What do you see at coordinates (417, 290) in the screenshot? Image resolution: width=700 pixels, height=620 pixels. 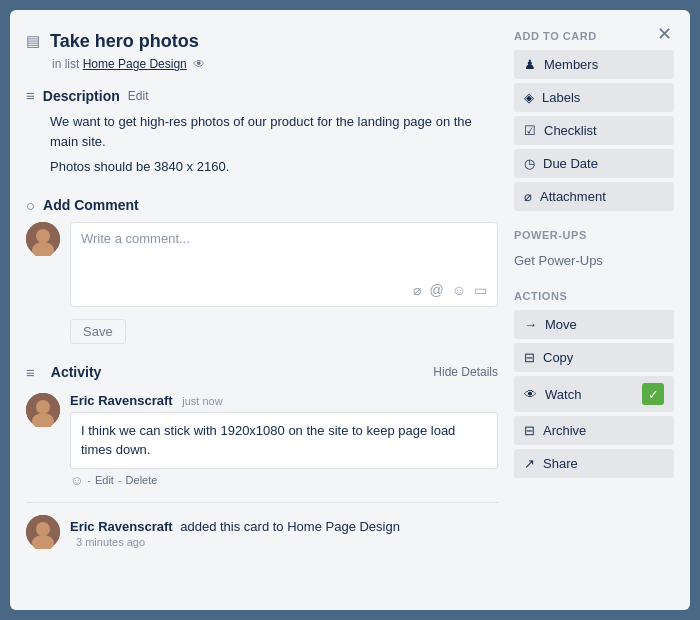 I see `attach-icon: ⌀` at bounding box center [417, 290].